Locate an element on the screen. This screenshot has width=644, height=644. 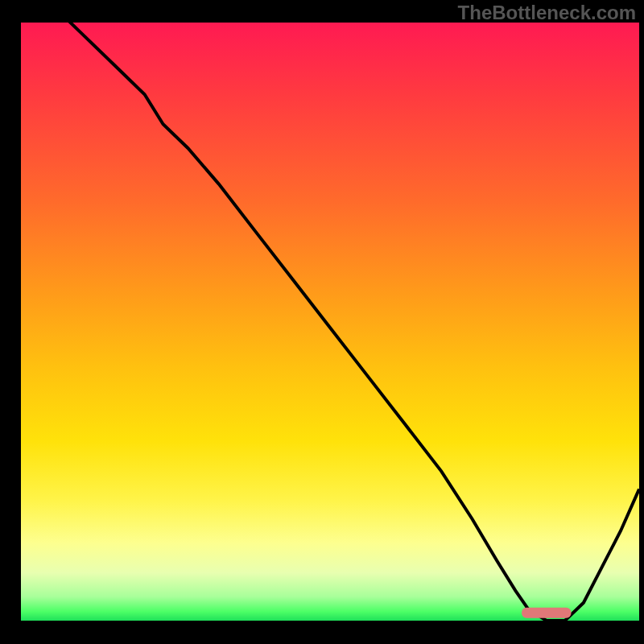
optimal-zone-marker is located at coordinates (546, 613).